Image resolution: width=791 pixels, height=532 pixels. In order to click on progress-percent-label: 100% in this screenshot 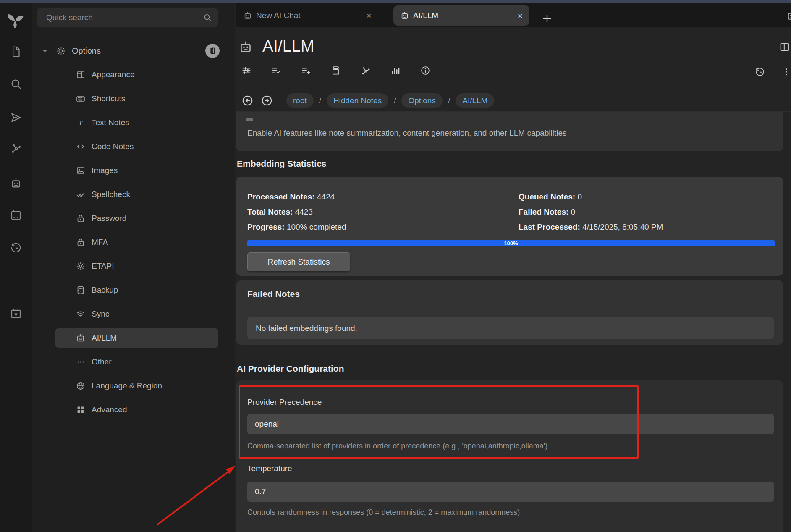, I will do `click(511, 244)`.